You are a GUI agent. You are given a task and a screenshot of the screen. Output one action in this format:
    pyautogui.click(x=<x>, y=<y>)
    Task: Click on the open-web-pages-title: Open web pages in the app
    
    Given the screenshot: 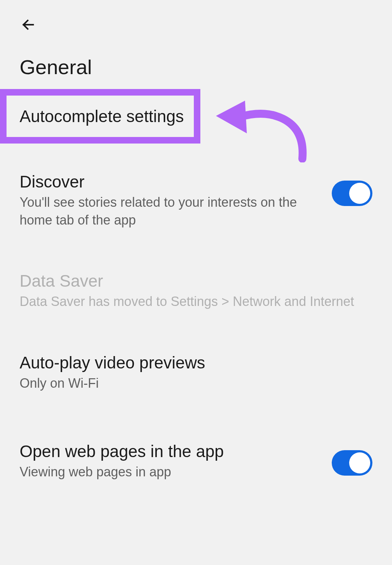 What is the action you would take?
    pyautogui.click(x=170, y=451)
    